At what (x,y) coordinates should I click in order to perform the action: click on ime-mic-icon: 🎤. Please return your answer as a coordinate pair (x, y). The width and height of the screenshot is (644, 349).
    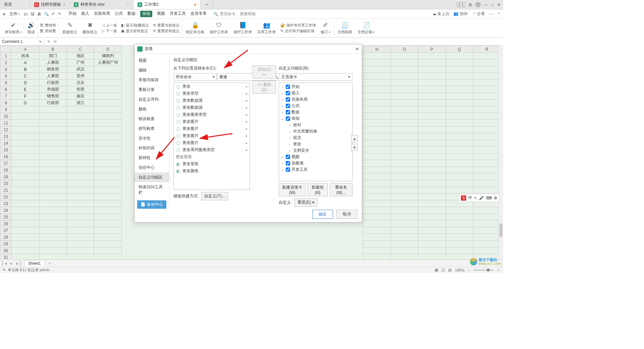
    Looking at the image, I should click on (482, 198).